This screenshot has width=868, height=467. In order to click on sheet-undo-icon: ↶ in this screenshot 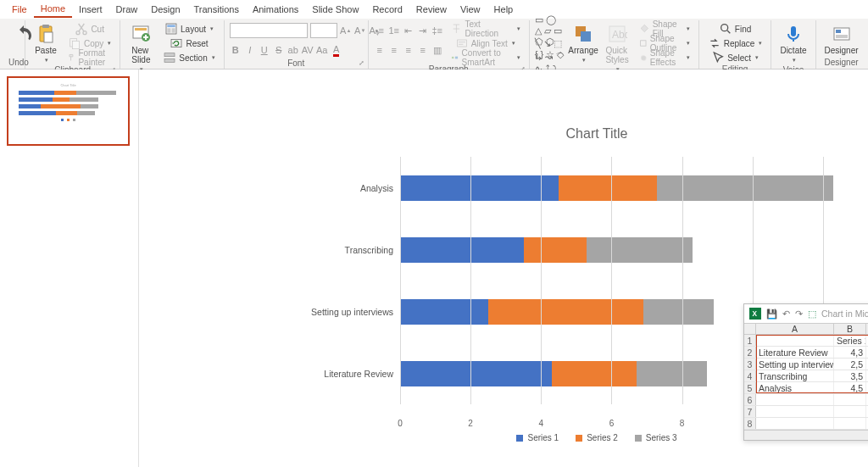, I will do `click(787, 314)`.